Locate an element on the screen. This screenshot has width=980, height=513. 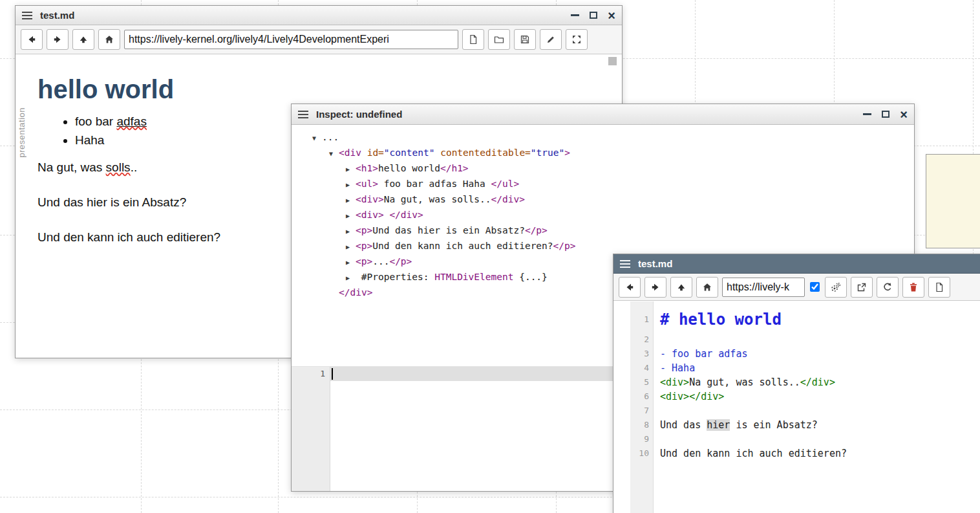
arrow-up-icon is located at coordinates (681, 287).